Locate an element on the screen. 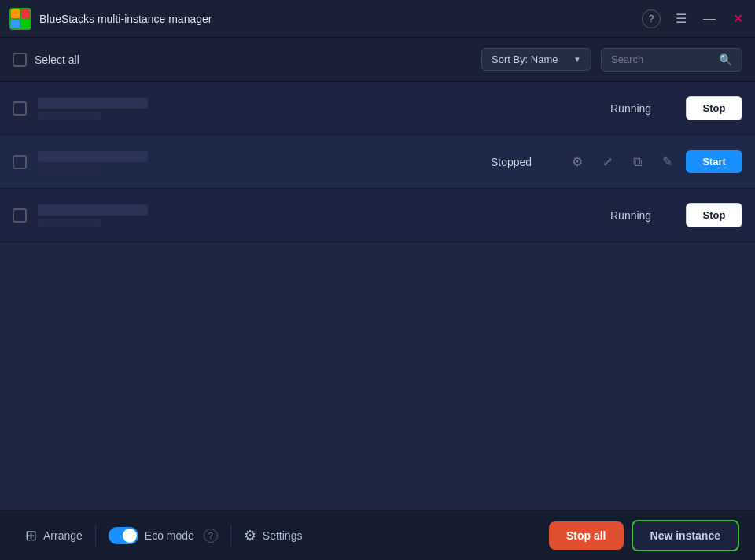 The height and width of the screenshot is (560, 755). stop-button-3: Stop is located at coordinates (714, 216).